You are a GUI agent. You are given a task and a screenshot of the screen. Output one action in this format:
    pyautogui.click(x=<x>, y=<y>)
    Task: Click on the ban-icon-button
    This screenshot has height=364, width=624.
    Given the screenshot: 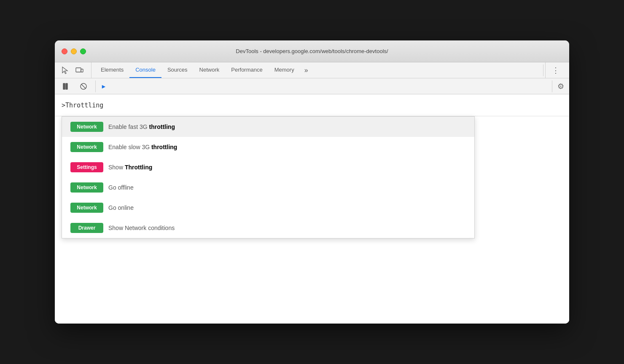 What is the action you would take?
    pyautogui.click(x=83, y=86)
    